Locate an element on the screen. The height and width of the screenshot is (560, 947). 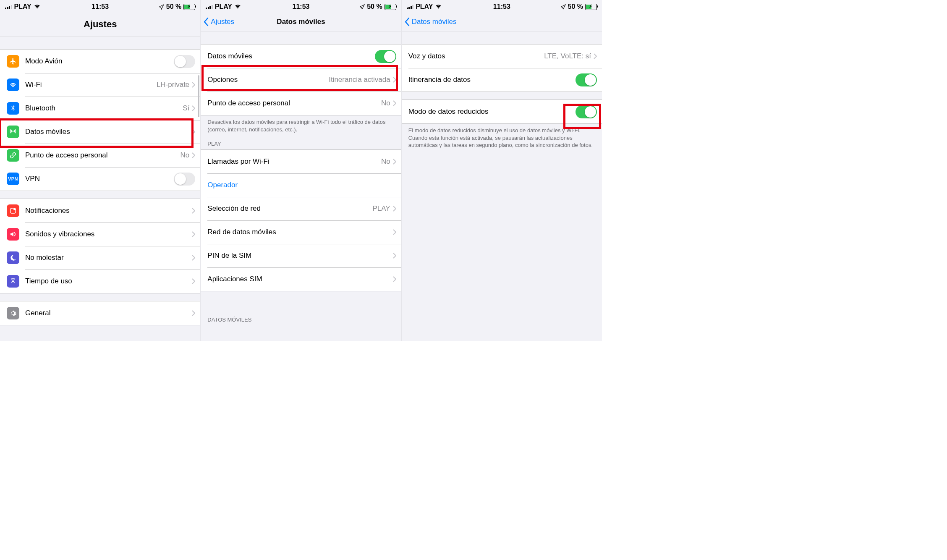
battery-percent: 50 % is located at coordinates (374, 7).